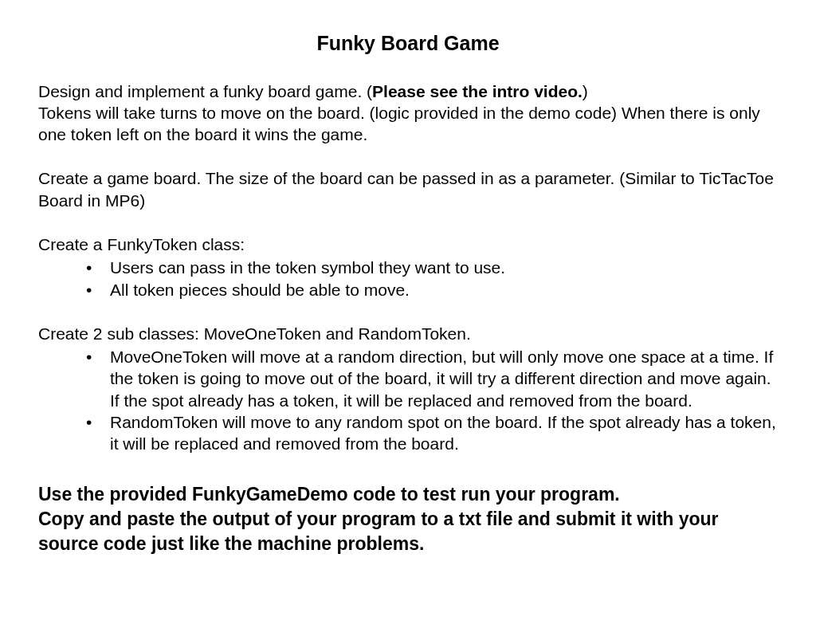 The width and height of the screenshot is (816, 644). What do you see at coordinates (206, 91) in the screenshot?
I see `intro-sentence1-part1: Design and implement a funky board game.…` at bounding box center [206, 91].